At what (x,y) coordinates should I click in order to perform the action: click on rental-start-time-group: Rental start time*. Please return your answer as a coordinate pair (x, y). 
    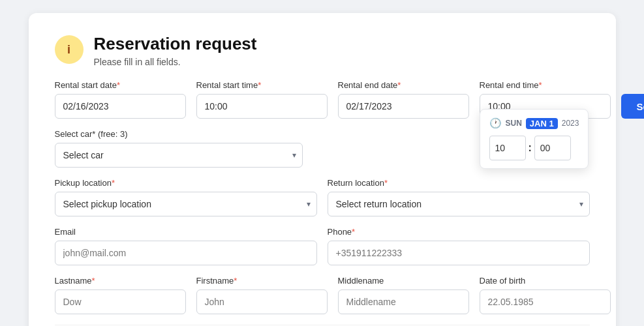
    Looking at the image, I should click on (262, 99).